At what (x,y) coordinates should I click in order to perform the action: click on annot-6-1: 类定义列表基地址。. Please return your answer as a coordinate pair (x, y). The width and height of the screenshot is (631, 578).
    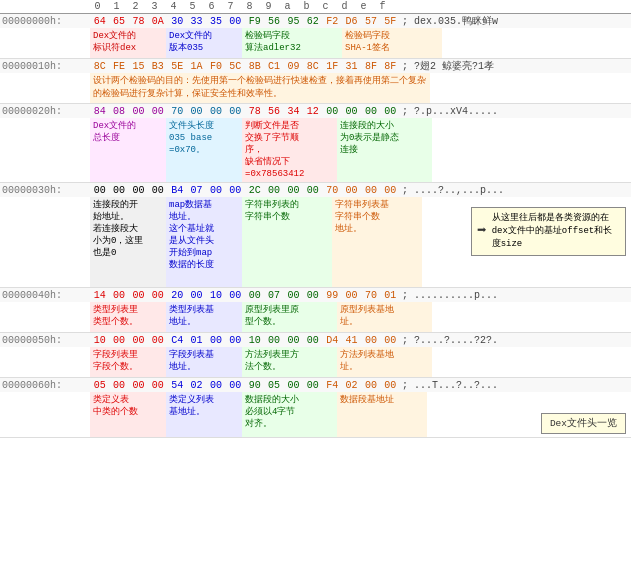
    Looking at the image, I should click on (204, 414).